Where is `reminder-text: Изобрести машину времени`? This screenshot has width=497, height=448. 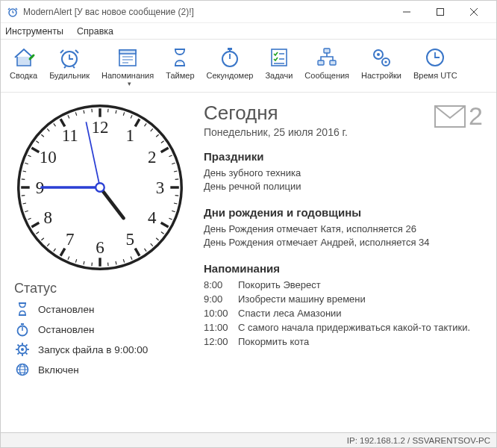
reminder-text: Изобрести машину времени is located at coordinates (360, 299).